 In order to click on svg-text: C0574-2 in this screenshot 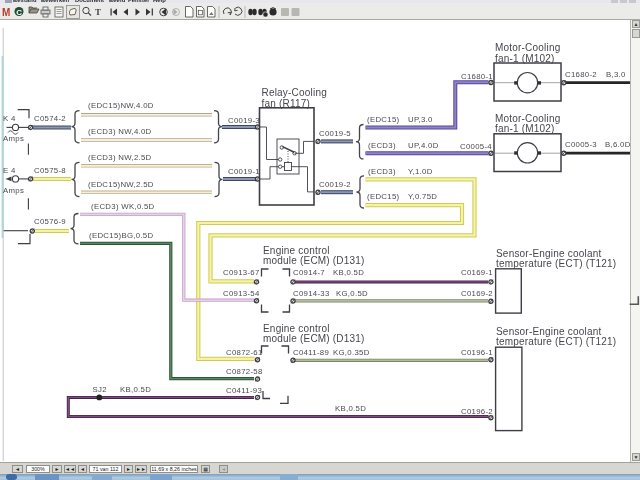, I will do `click(50, 118)`.